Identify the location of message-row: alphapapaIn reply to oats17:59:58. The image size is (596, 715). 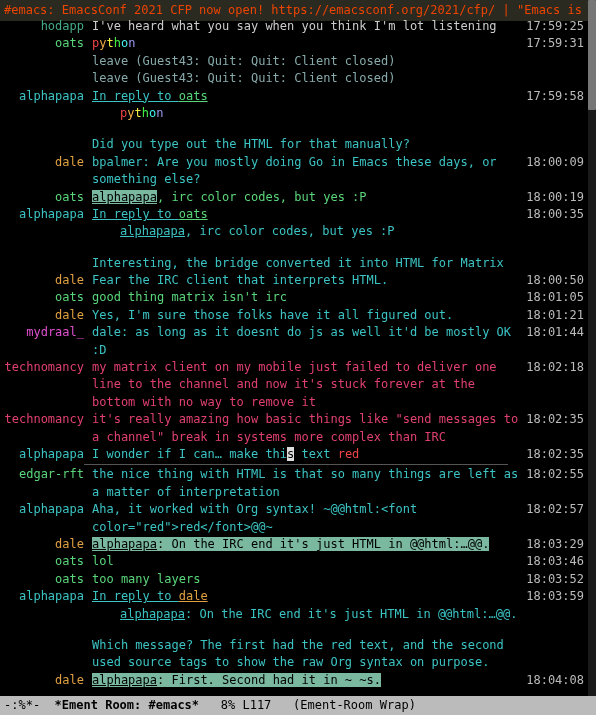
(294, 96).